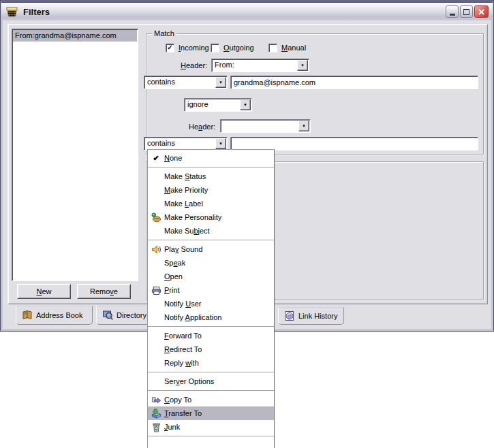 The height and width of the screenshot is (448, 494). What do you see at coordinates (273, 48) in the screenshot?
I see `manual-checkbox` at bounding box center [273, 48].